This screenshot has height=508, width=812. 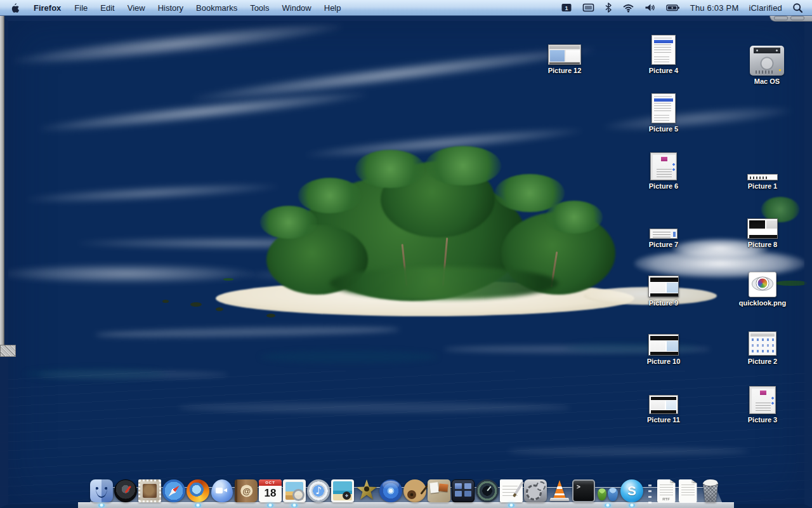 I want to click on doc-txt-icon, so click(x=688, y=491).